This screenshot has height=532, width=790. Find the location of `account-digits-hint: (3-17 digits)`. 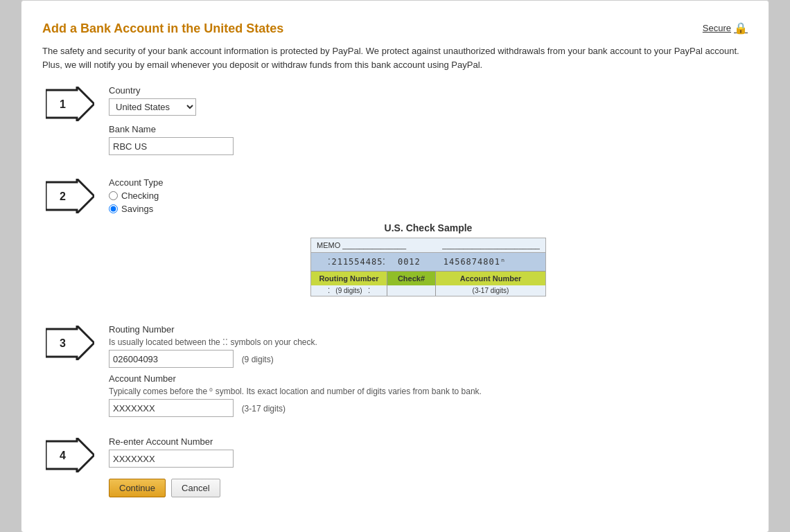

account-digits-hint: (3-17 digits) is located at coordinates (263, 409).